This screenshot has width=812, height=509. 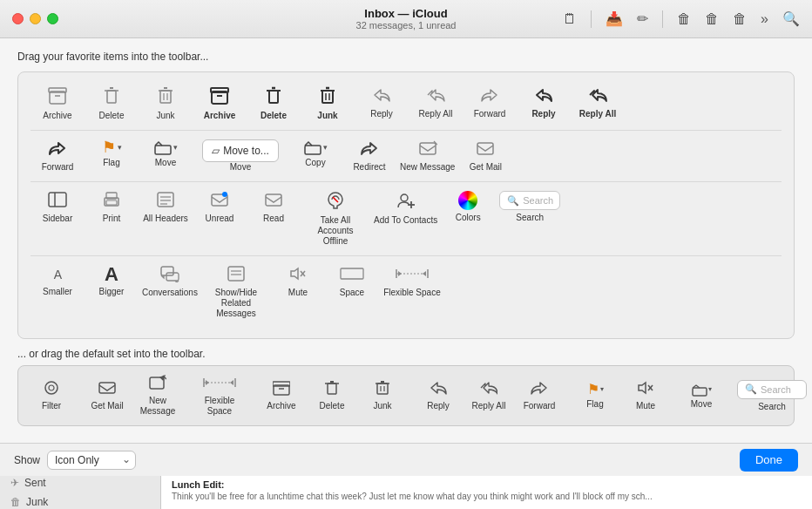 What do you see at coordinates (298, 293) in the screenshot?
I see `tool-mute-label: Mute` at bounding box center [298, 293].